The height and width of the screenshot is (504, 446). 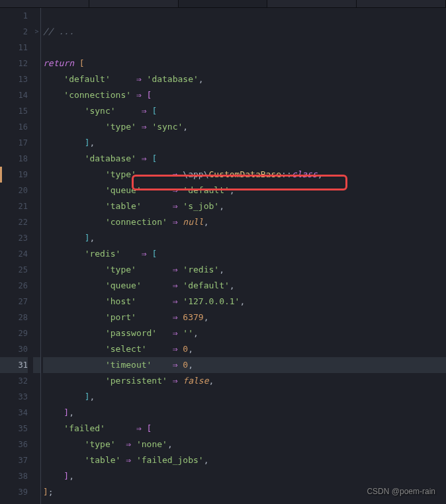 I want to click on watermark: CSDN @poem-rain, so click(x=401, y=491).